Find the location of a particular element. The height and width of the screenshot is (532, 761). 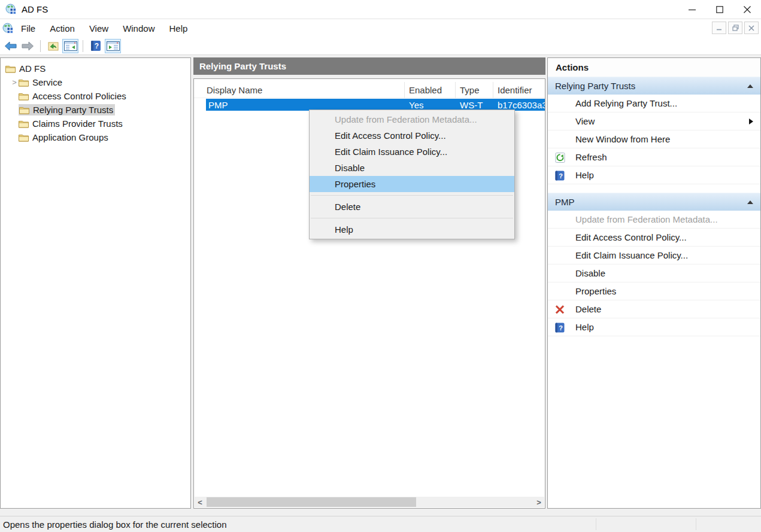

action-add-relying-party-trust: Add Relying Party Trust... is located at coordinates (654, 104).